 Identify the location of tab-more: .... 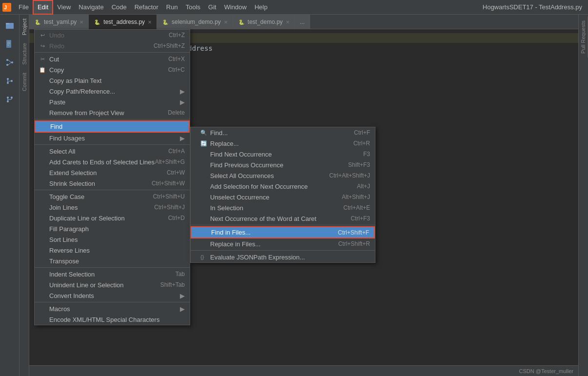
(302, 22).